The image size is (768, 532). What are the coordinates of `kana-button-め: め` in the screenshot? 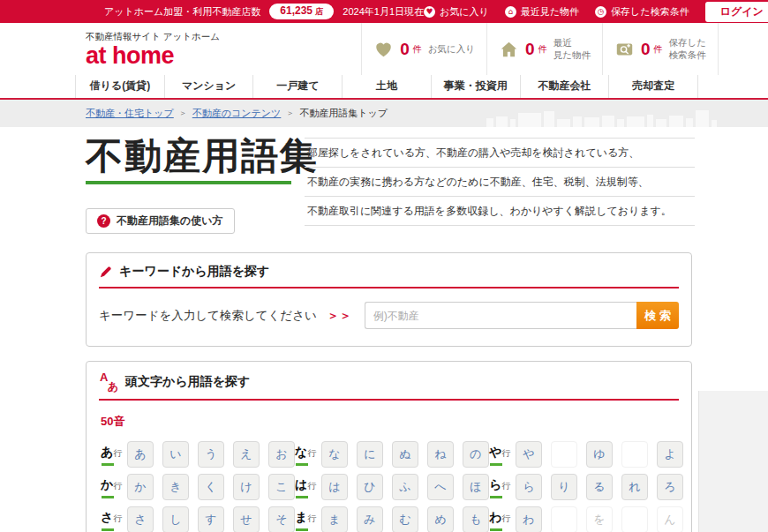 It's located at (440, 519).